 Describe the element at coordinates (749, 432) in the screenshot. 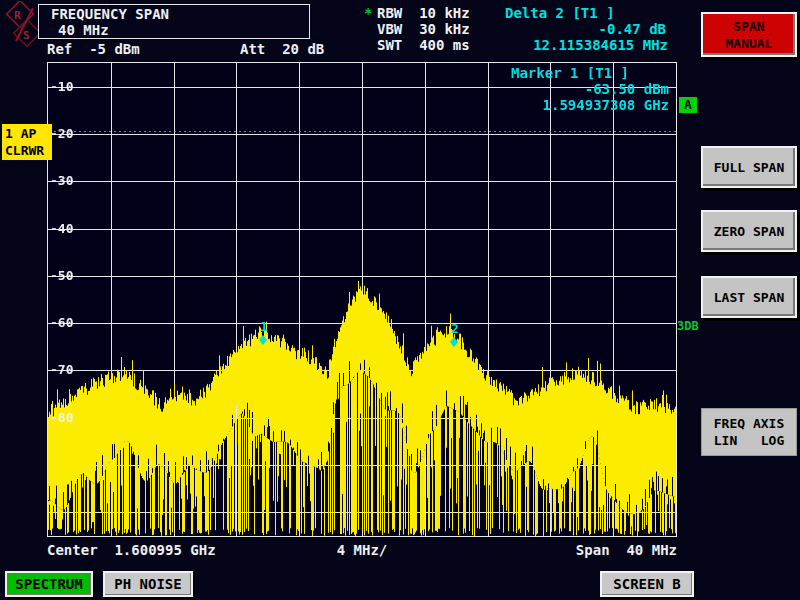

I see `softkey-freq-axis-lin-log: FREQ AXIS LIN LOG` at that location.